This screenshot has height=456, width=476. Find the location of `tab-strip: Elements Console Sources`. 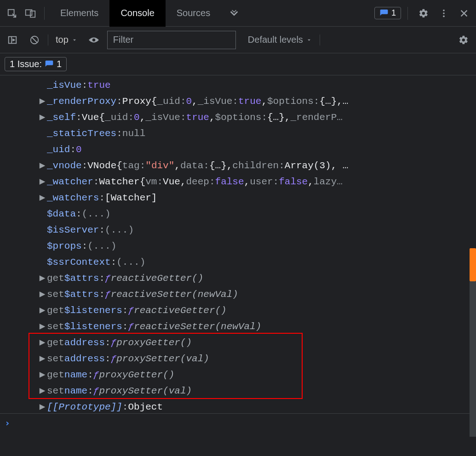

tab-strip: Elements Console Sources is located at coordinates (146, 13).